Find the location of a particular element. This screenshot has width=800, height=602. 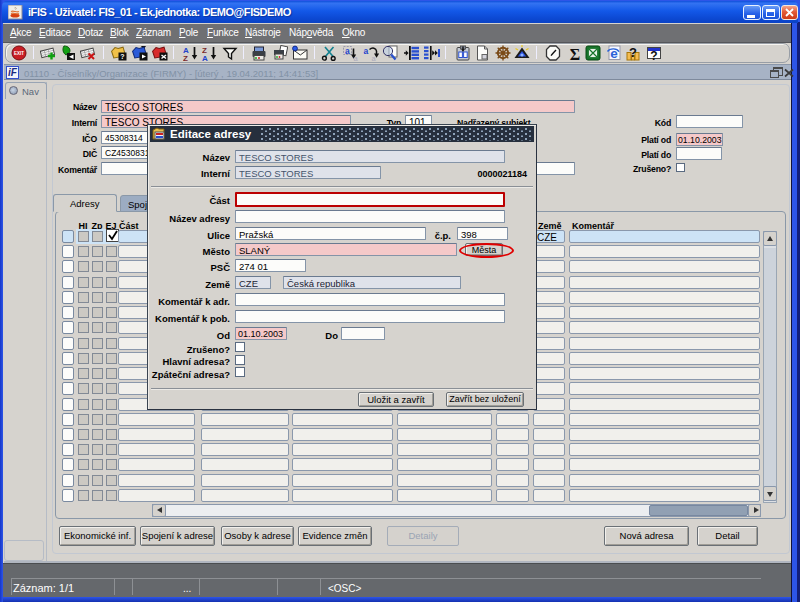

svg-text: e is located at coordinates (614, 54).